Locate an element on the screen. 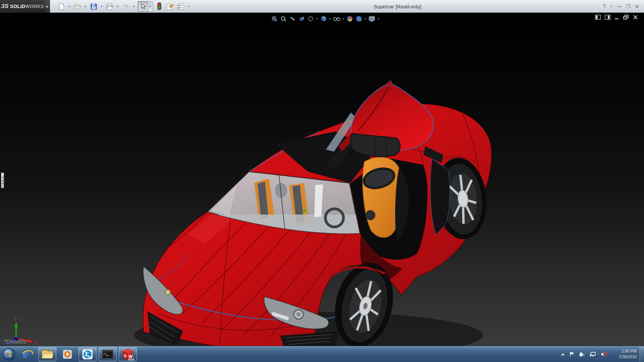  doc-restore-icon is located at coordinates (626, 17).